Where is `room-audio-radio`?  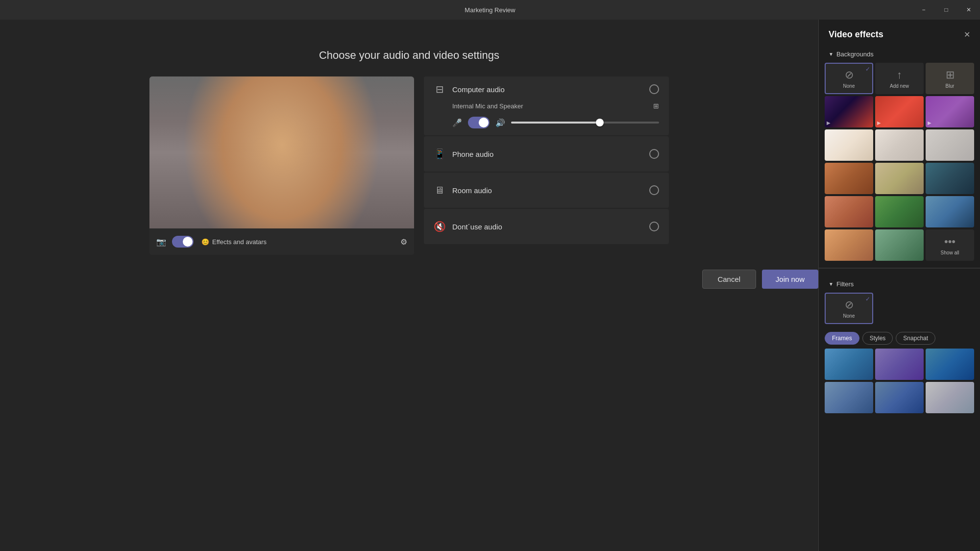
room-audio-radio is located at coordinates (654, 190).